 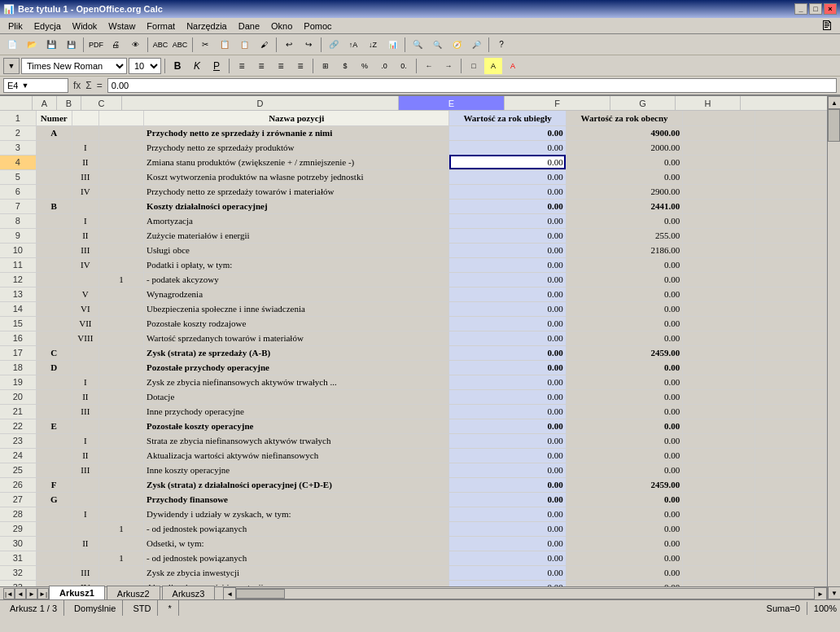 I want to click on cell-f31: 0.00, so click(x=623, y=558).